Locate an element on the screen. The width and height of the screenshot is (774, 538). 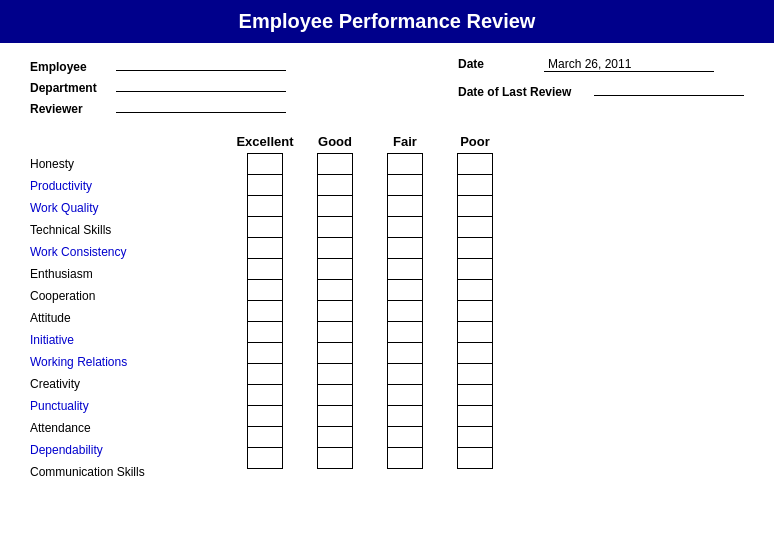
criteria-item: Working Relations is located at coordinates (130, 362).